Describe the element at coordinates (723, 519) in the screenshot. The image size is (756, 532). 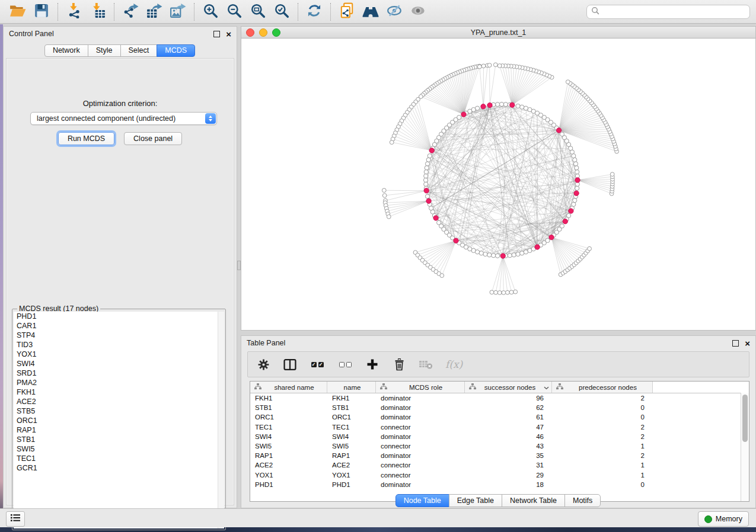
I see `memory-button: Memory` at that location.